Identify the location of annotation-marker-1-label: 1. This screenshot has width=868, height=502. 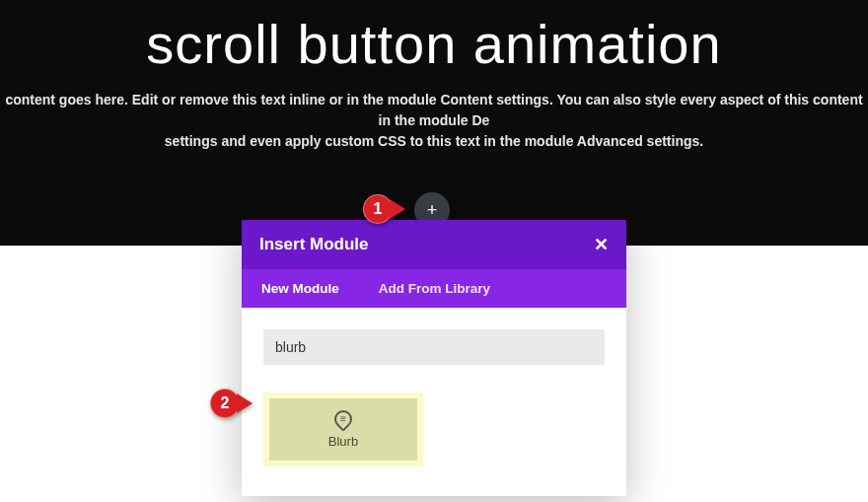
(378, 209).